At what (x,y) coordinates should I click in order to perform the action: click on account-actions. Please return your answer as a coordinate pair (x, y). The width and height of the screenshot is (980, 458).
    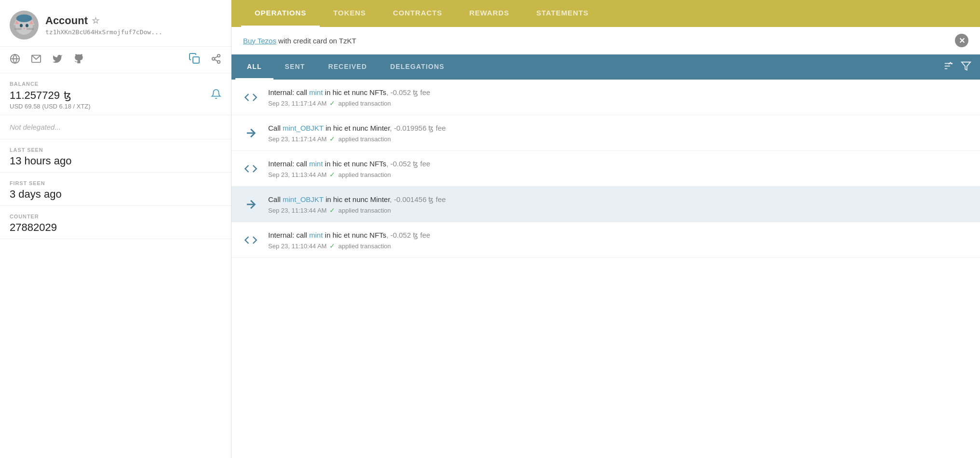
    Looking at the image, I should click on (116, 60).